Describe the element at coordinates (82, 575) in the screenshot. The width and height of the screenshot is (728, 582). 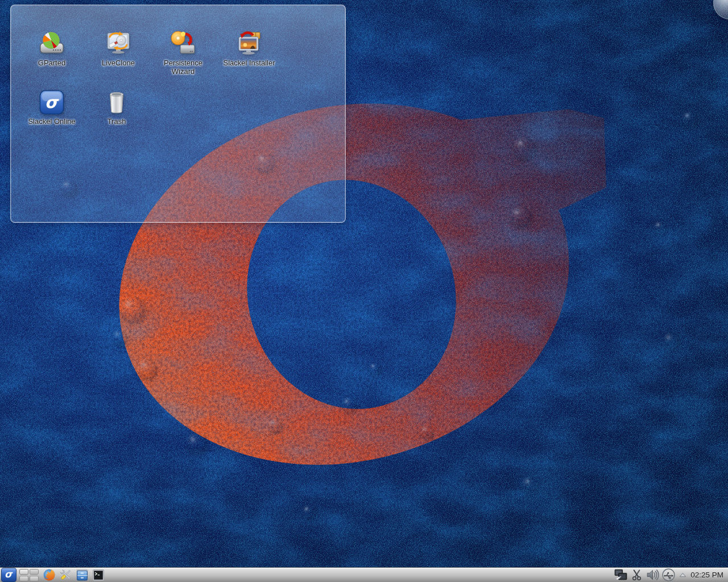
I see `file-manager-icon` at that location.